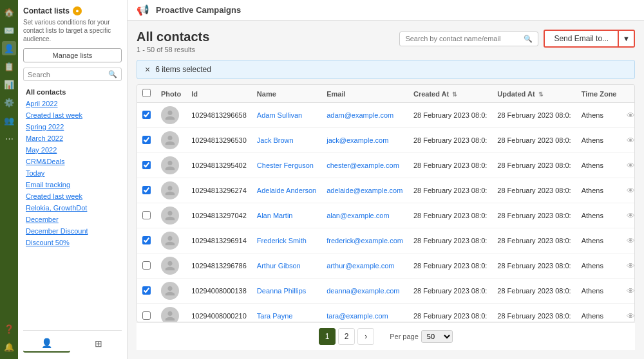 The width and height of the screenshot is (644, 359). I want to click on page-2-button: 2, so click(346, 336).